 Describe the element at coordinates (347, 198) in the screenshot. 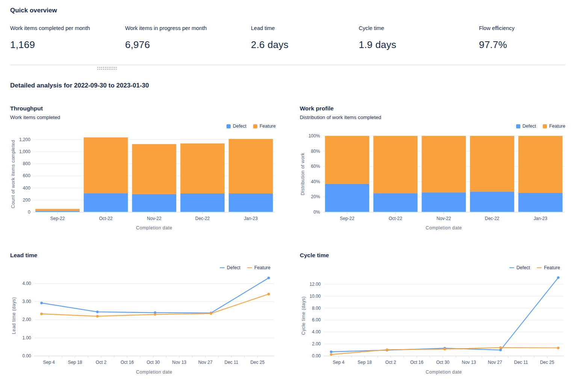

I see `bar-sep-22-defect` at that location.